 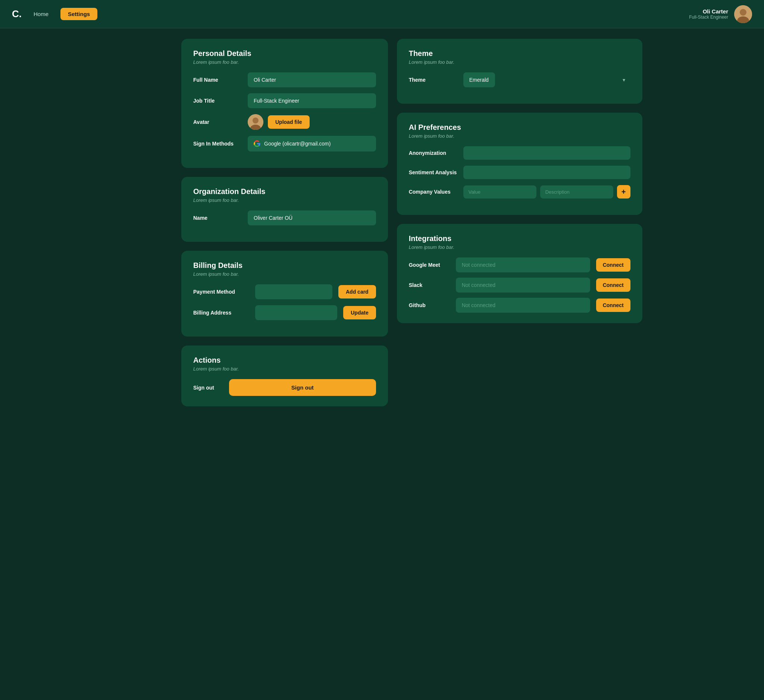 What do you see at coordinates (547, 153) in the screenshot?
I see `anonymization-toggle` at bounding box center [547, 153].